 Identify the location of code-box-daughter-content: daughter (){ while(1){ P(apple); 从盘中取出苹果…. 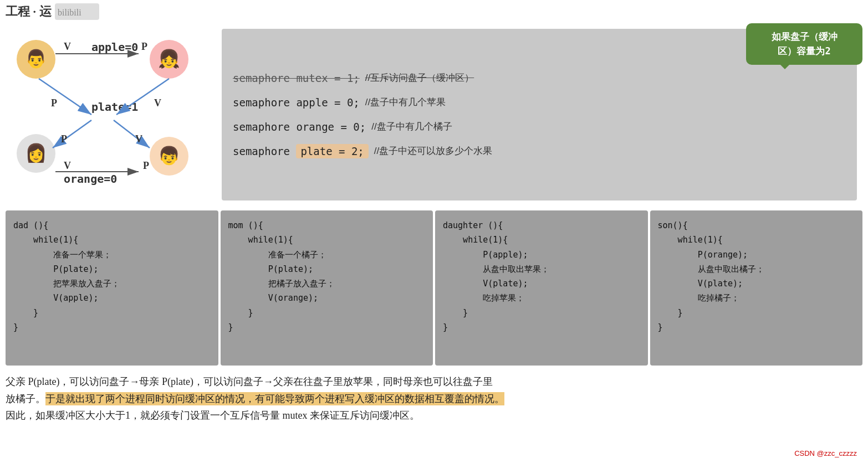
(542, 276).